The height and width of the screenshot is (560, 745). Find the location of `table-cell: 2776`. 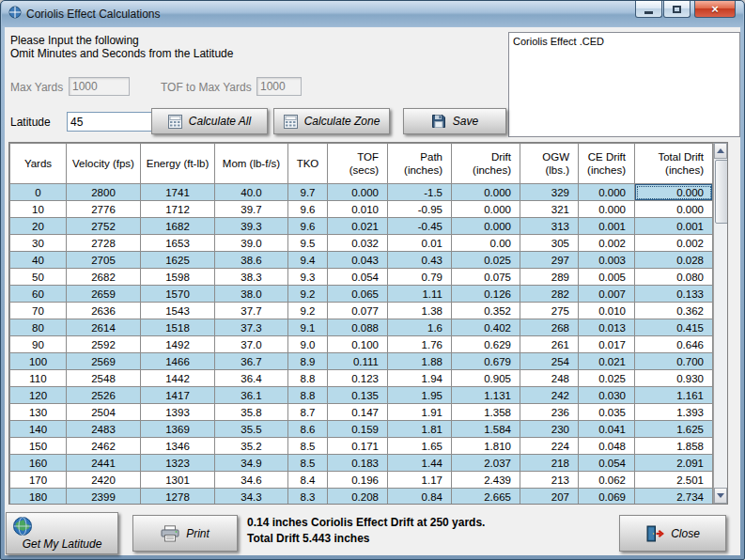

table-cell: 2776 is located at coordinates (103, 210).